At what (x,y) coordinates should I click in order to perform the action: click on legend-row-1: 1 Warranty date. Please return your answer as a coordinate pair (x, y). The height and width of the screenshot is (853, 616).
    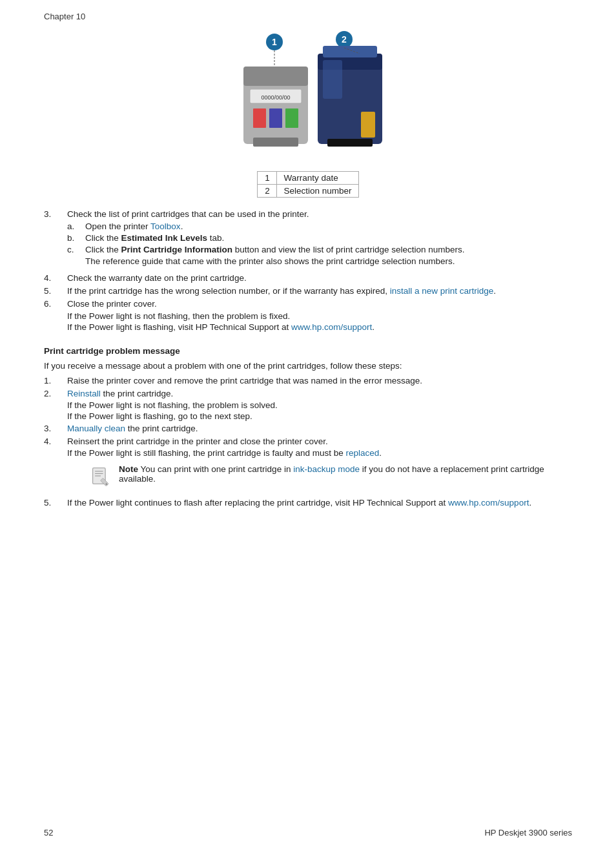
    Looking at the image, I should click on (308, 178).